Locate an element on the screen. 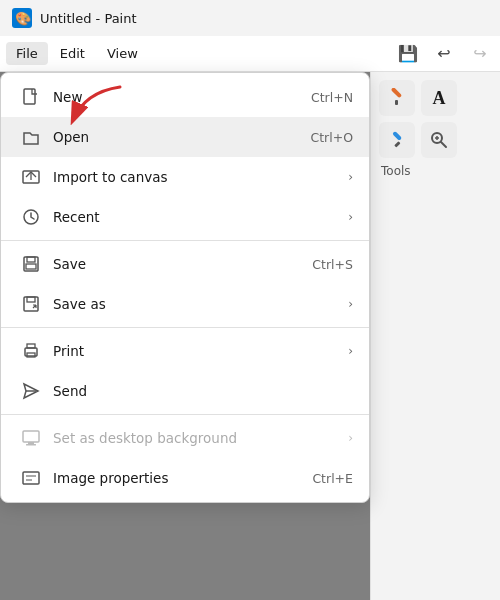  saveas-icon is located at coordinates (31, 304).